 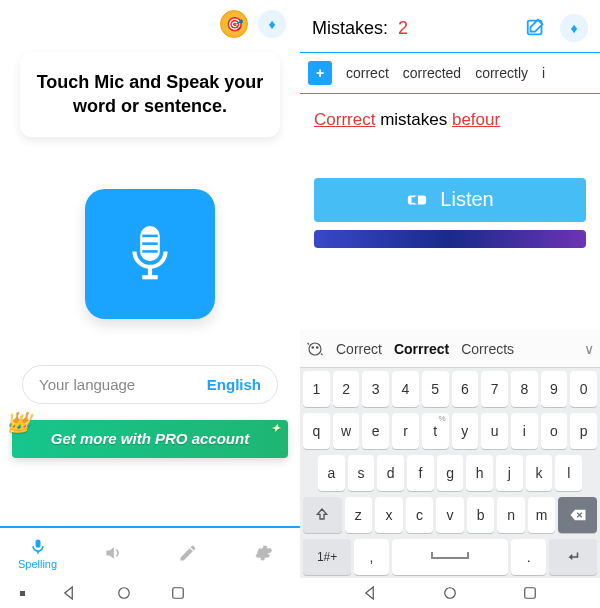 What do you see at coordinates (432, 73) in the screenshot?
I see `suggestion-item: corrected` at bounding box center [432, 73].